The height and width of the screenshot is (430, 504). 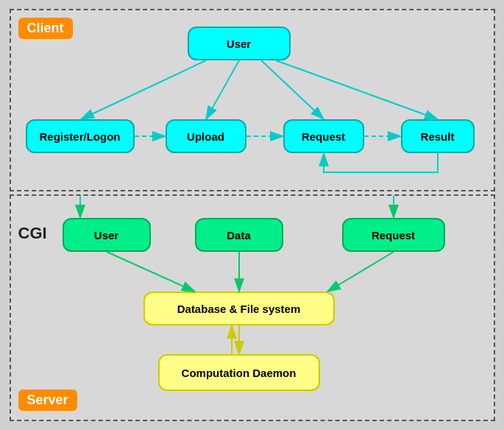 What do you see at coordinates (239, 309) in the screenshot?
I see `database-box: Database & File system` at bounding box center [239, 309].